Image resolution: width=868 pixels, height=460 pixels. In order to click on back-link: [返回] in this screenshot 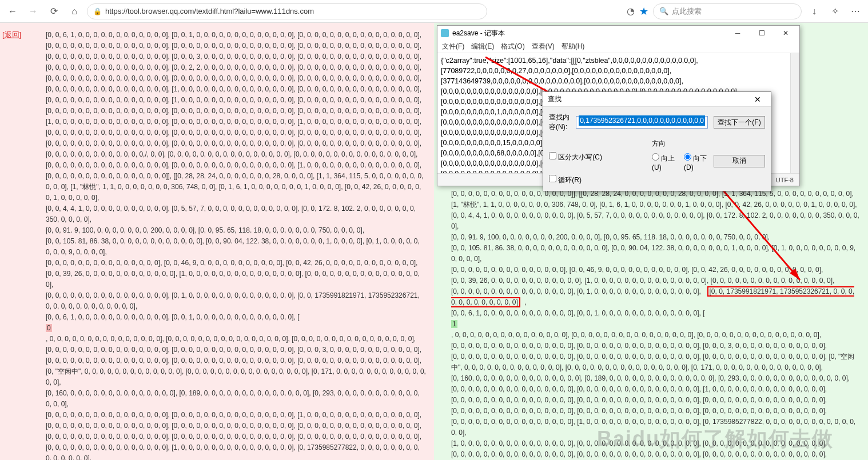, I will do `click(11, 35)`.